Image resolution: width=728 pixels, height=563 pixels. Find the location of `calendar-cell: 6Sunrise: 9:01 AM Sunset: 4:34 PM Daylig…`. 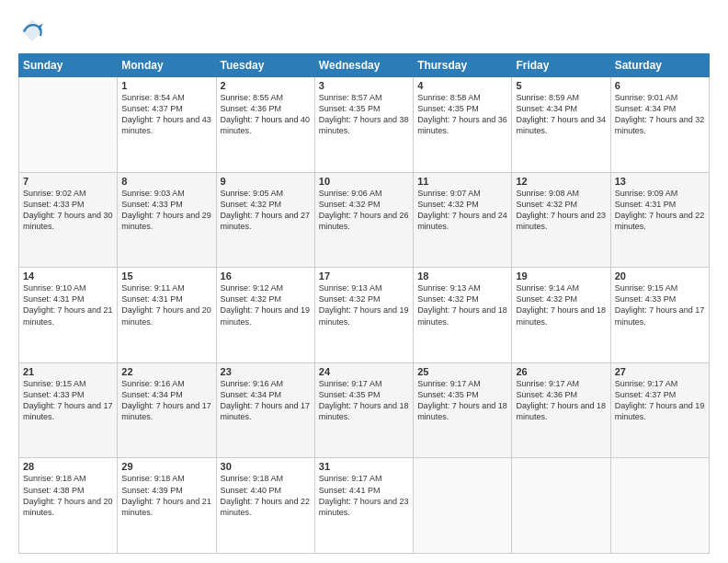

calendar-cell: 6Sunrise: 9:01 AM Sunset: 4:34 PM Daylig… is located at coordinates (660, 125).